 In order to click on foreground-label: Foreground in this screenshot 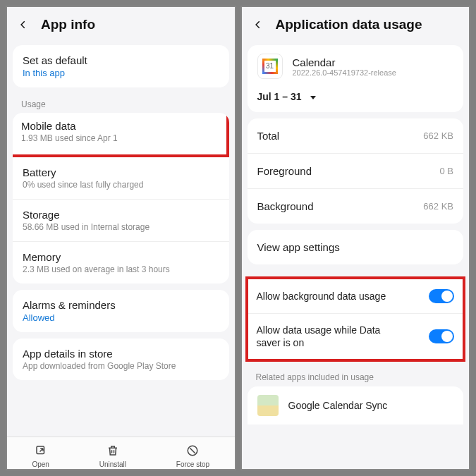, I will do `click(285, 171)`.